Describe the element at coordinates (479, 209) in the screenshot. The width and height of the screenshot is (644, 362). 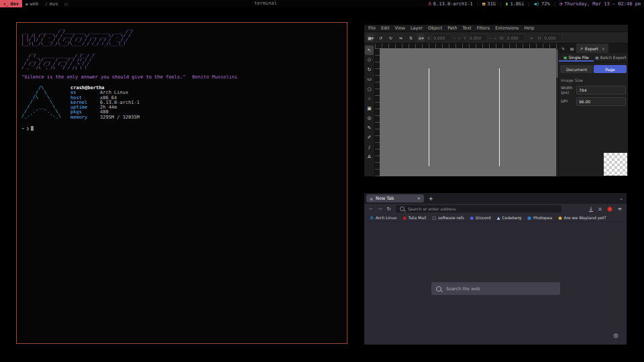
I see `url-bar: Search or enter address` at that location.